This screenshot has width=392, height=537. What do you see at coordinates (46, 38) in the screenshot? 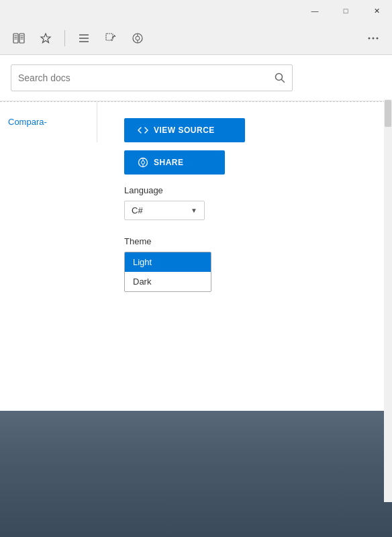
I see `favorites-icon` at bounding box center [46, 38].